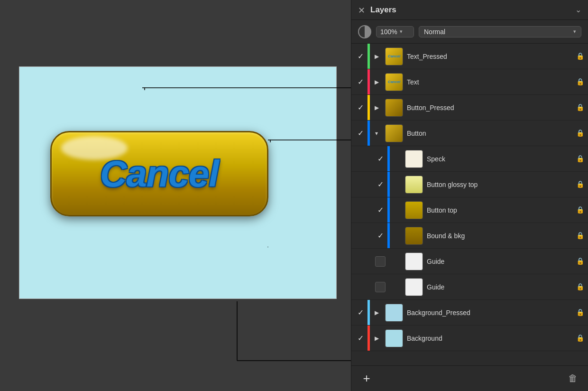 Image resolution: width=588 pixels, height=391 pixels. Describe the element at coordinates (469, 236) in the screenshot. I see `layer-item-bound-bkg: ✓Bound & bkg🔒` at that location.